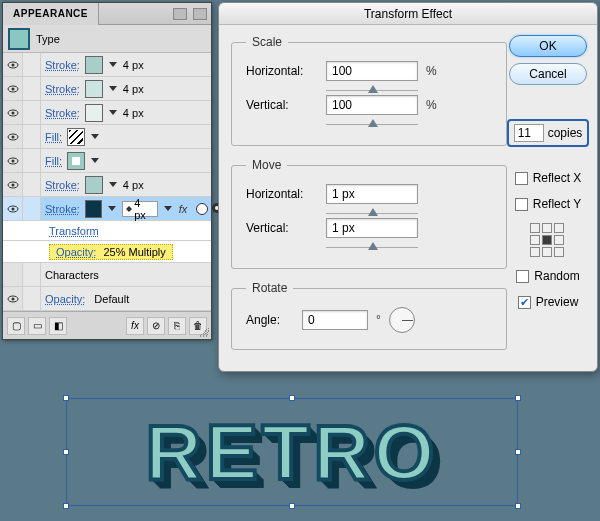 The height and width of the screenshot is (521, 600). What do you see at coordinates (180, 14) in the screenshot?
I see `panel-collapse-icon` at bounding box center [180, 14].